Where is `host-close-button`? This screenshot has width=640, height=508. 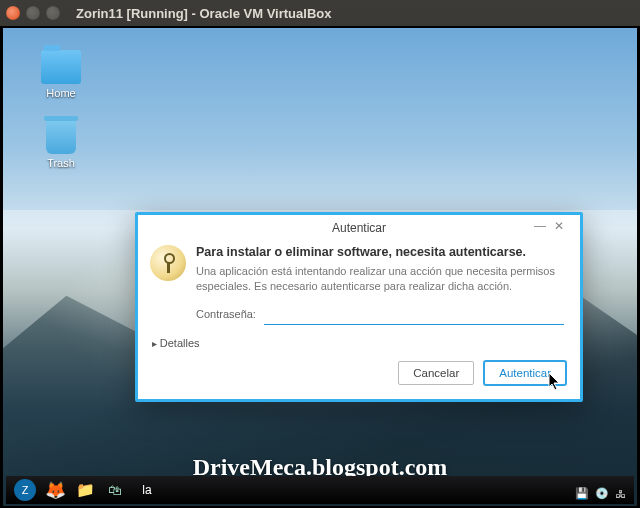 host-close-button is located at coordinates (13, 13).